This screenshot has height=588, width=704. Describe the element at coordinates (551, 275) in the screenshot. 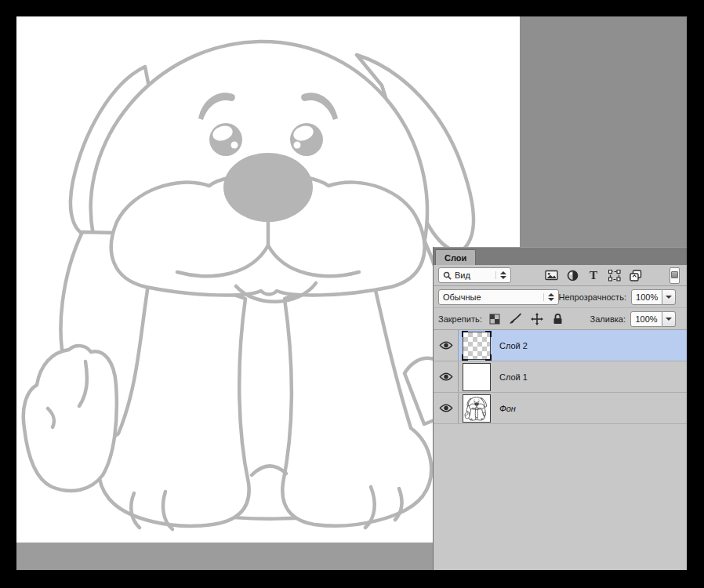

I see `pixel-layers-filter-icon` at that location.